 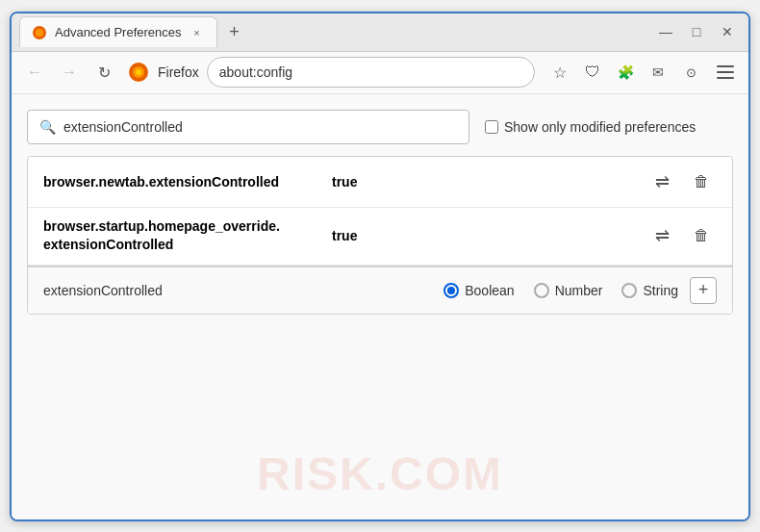 I want to click on bookmark-icon: ☆, so click(x=560, y=72).